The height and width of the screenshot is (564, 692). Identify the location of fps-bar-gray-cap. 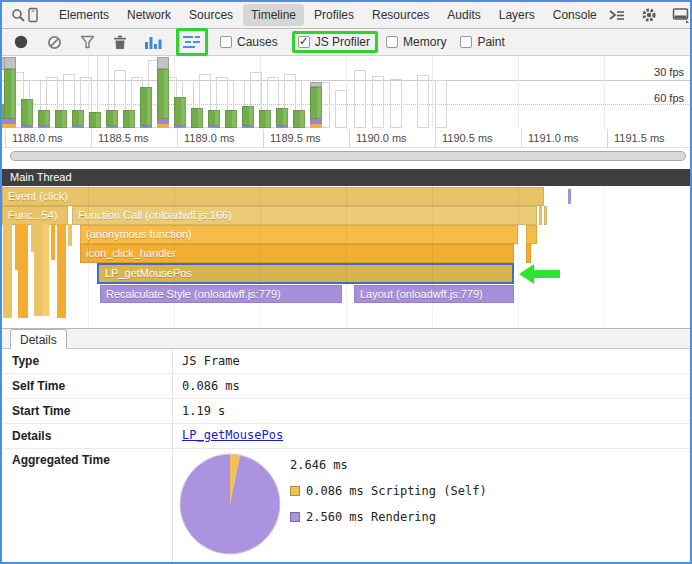
(316, 84).